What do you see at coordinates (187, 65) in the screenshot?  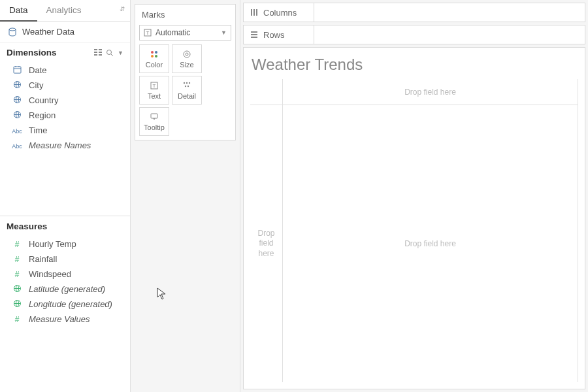 I see `mark-size-label: Size` at bounding box center [187, 65].